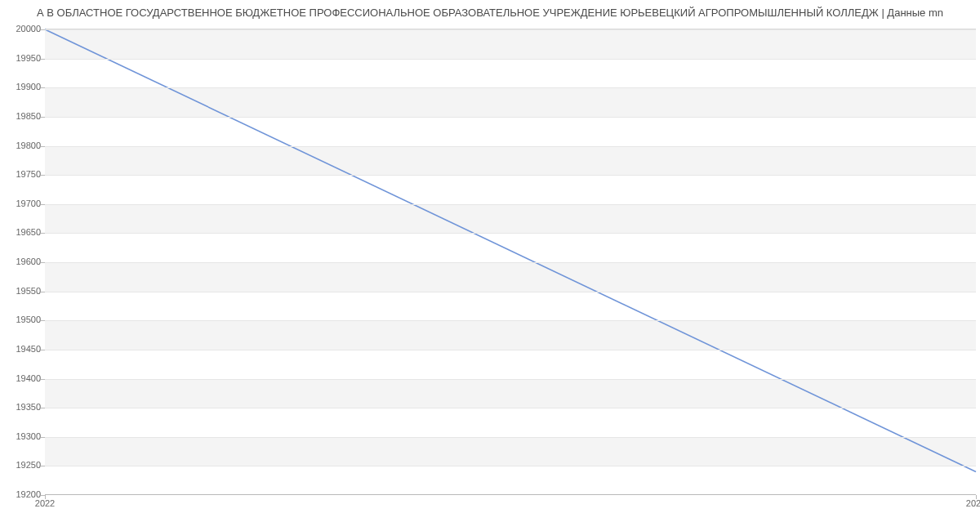 The image size is (980, 531). I want to click on y-tick-label: 19300, so click(23, 436).